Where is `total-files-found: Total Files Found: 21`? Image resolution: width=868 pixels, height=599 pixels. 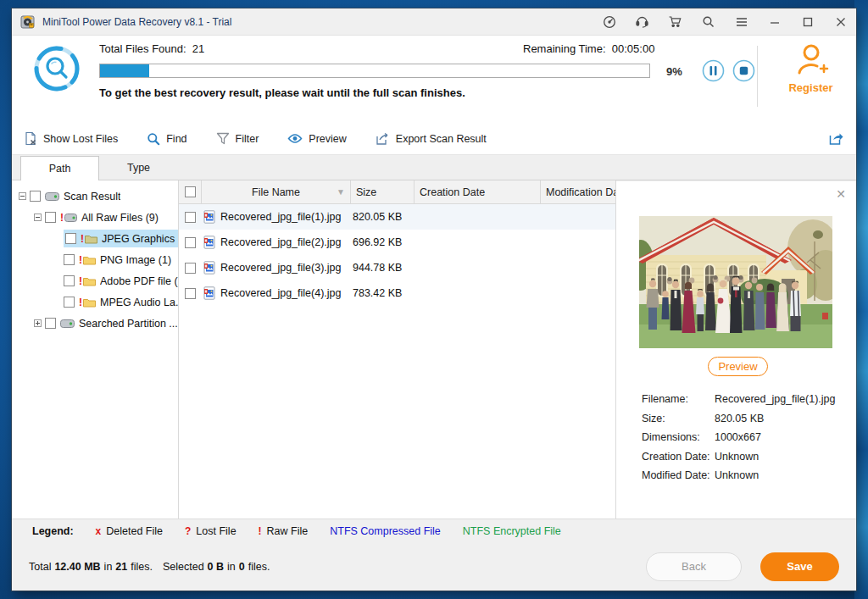
total-files-found: Total Files Found: 21 is located at coordinates (152, 49).